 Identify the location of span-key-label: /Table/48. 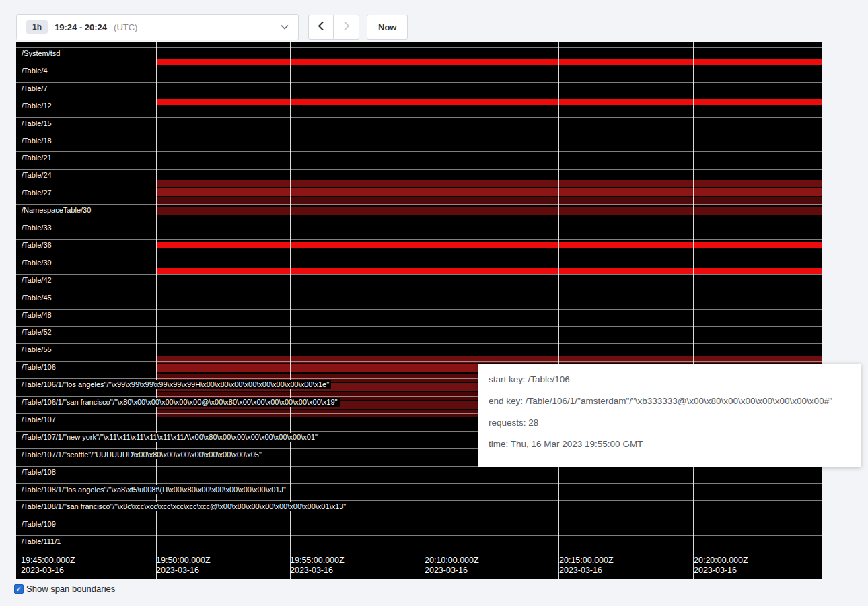
(38, 315).